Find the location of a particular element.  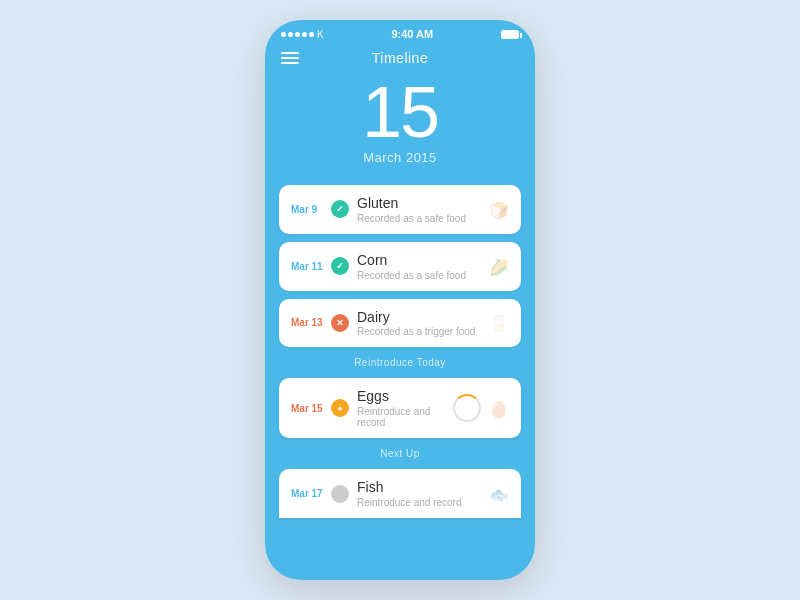

signal-area: K is located at coordinates (302, 34).